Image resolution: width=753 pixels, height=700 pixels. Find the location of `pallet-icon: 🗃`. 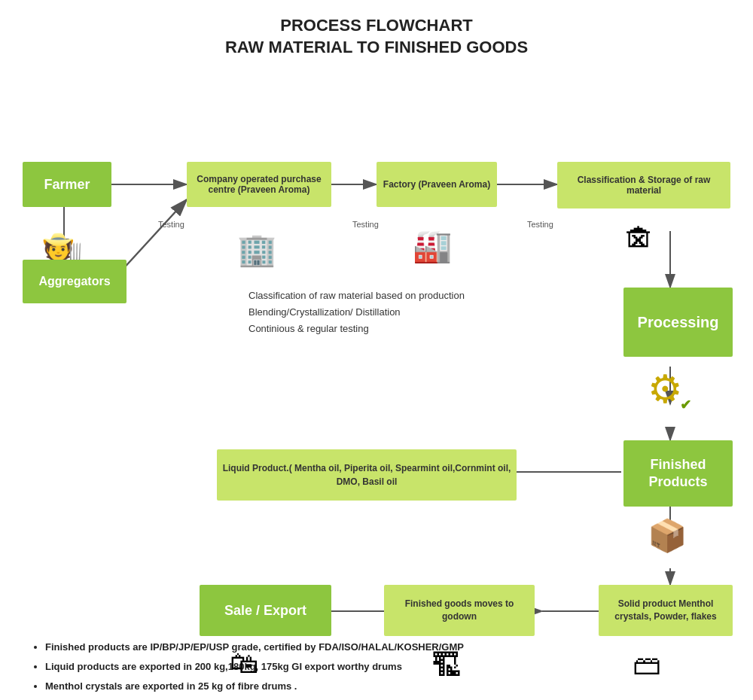

pallet-icon: 🗃 is located at coordinates (647, 665).